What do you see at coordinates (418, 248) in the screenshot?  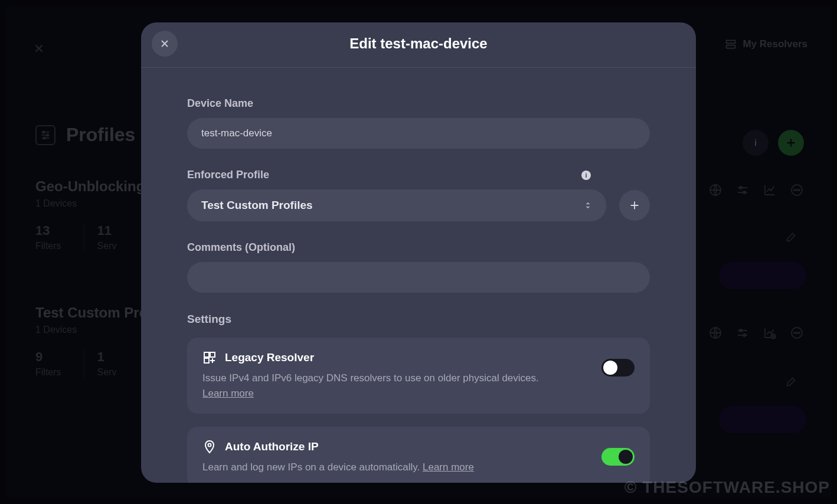 I see `comments-label: Comments (Optional)` at bounding box center [418, 248].